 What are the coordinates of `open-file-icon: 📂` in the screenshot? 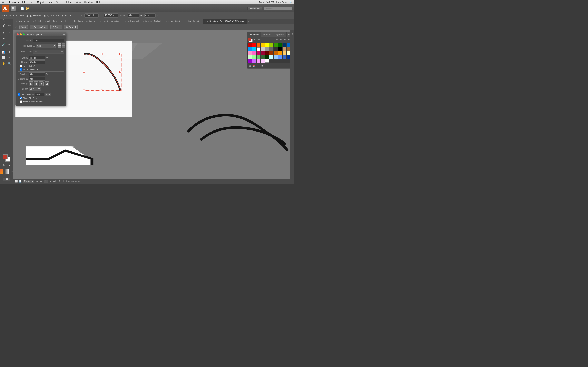 It's located at (27, 8).